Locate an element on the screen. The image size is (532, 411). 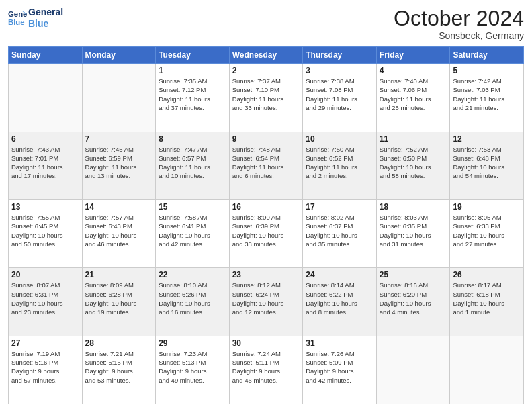
day-number: 22 is located at coordinates (192, 275).